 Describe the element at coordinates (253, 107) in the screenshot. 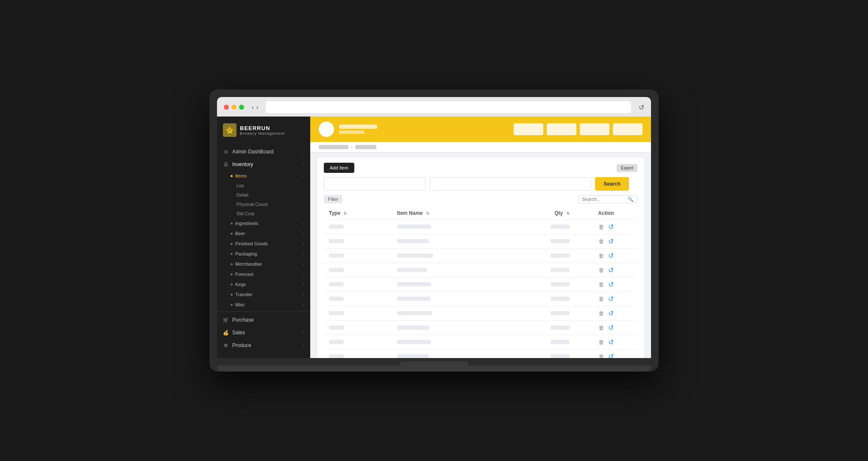

I see `back-button: ‹` at that location.